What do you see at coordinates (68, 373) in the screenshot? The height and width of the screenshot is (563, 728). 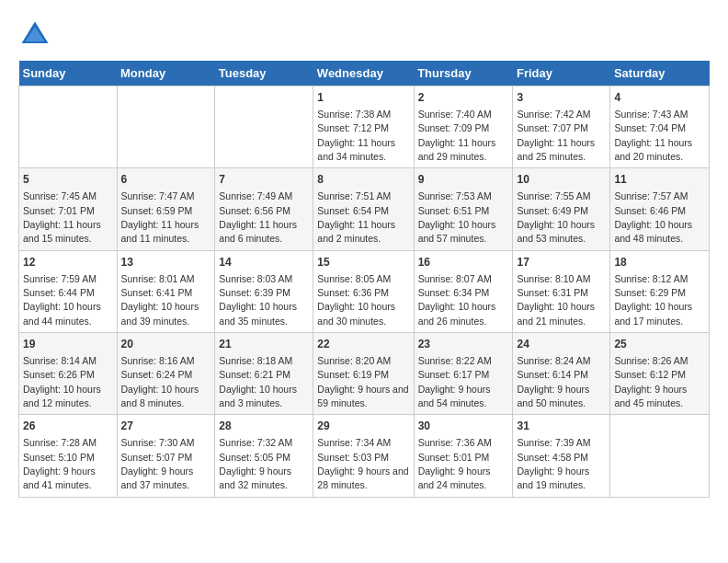 I see `calendar-cell: 19Sunrise: 8:14 AMSunset: 6:26 PMDayligh…` at bounding box center [68, 373].